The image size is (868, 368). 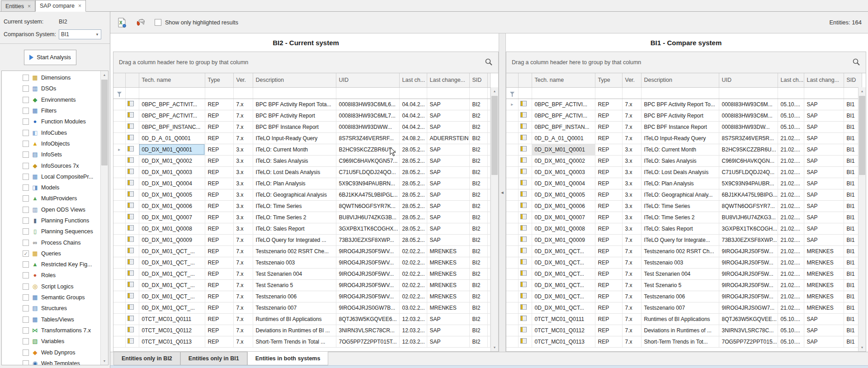 What do you see at coordinates (51, 78) in the screenshot?
I see `tree-item-dimensions: ▦Dimensions` at bounding box center [51, 78].